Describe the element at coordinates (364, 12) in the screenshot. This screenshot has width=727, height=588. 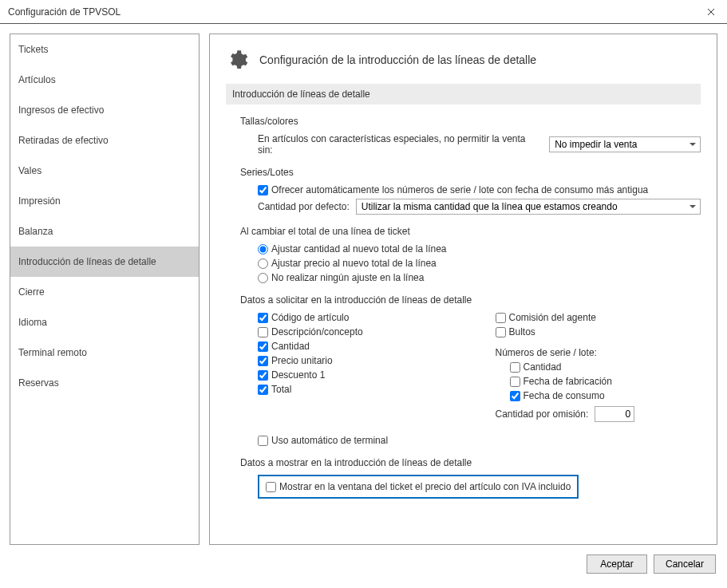
I see `titlebar: Configuración de TPVSOL` at that location.